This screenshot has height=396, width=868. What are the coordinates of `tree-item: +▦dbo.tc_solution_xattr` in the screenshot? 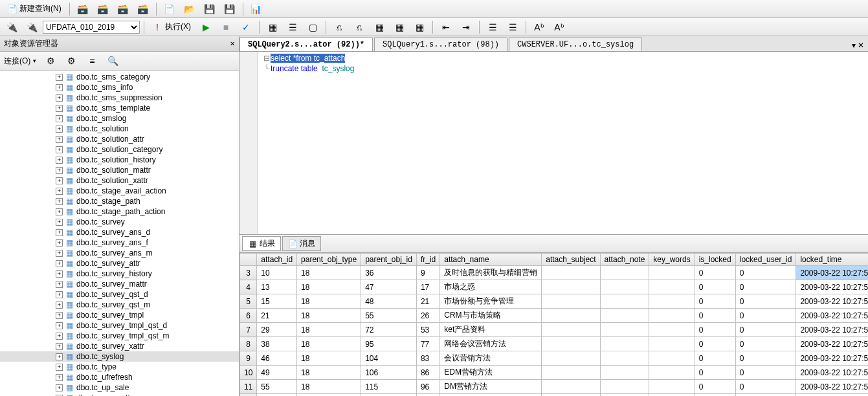 It's located at (119, 181).